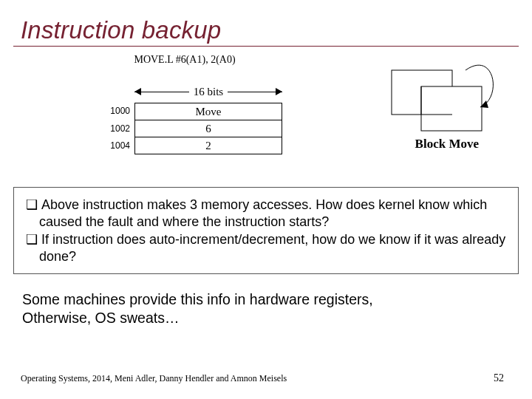  I want to click on block-move-diagram, so click(443, 95).